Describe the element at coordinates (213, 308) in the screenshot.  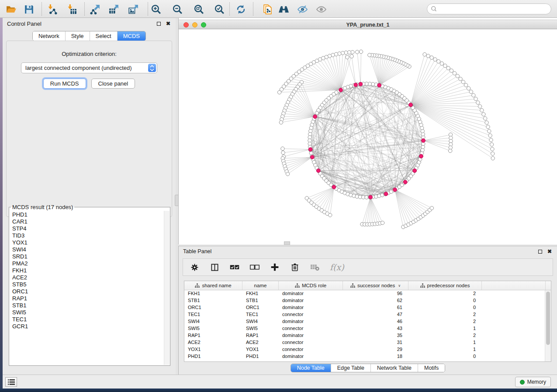
I see `table-cell: ORC1` at that location.